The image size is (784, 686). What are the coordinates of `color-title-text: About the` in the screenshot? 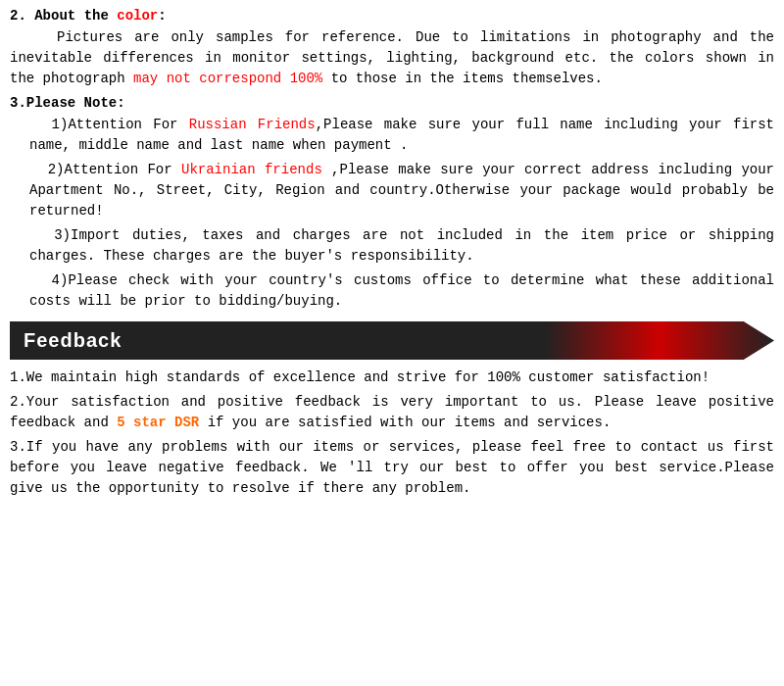 It's located at (75, 16).